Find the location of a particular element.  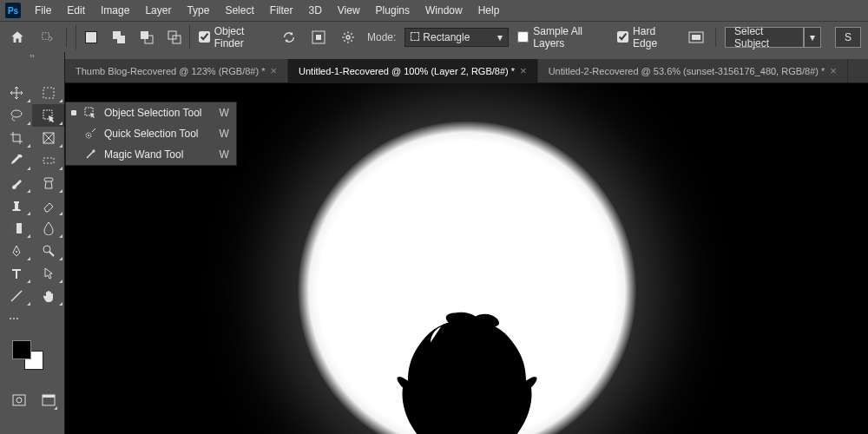

brush-tool is located at coordinates (16, 183).